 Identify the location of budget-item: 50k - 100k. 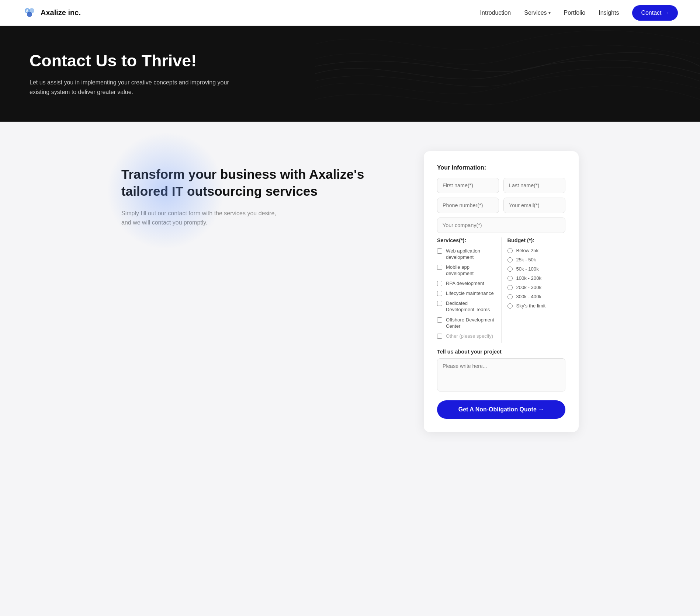
(537, 269).